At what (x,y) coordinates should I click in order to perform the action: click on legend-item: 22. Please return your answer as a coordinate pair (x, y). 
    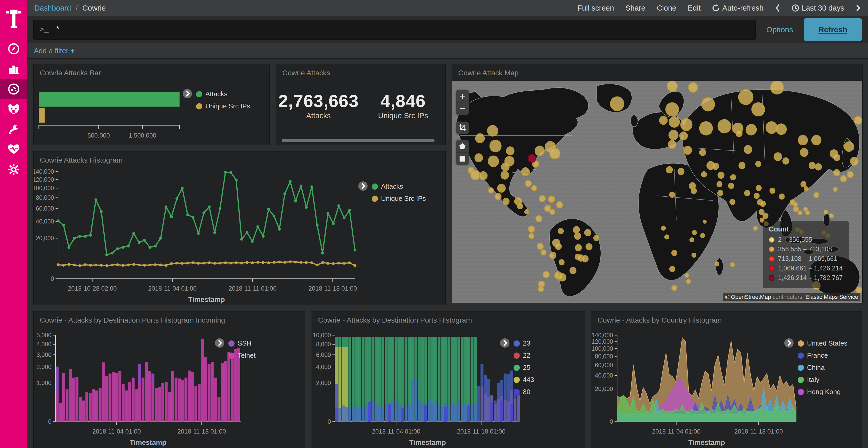
    Looking at the image, I should click on (524, 355).